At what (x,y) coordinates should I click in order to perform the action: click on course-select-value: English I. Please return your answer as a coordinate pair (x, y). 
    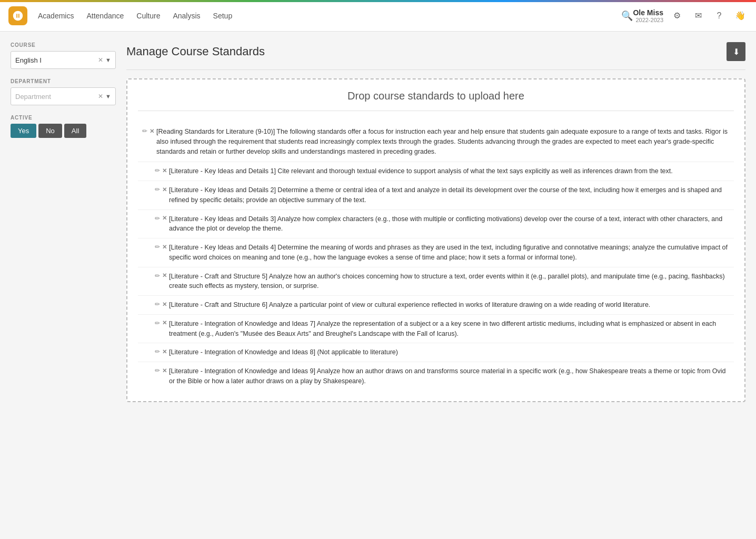
    Looking at the image, I should click on (57, 60).